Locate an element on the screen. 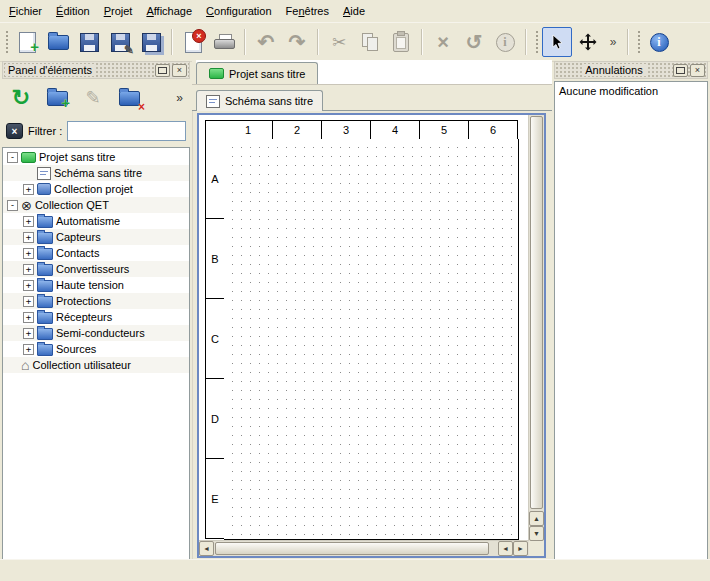 This screenshot has width=710, height=581. tree-item-haute-tension: + Haute tension is located at coordinates (96, 285).